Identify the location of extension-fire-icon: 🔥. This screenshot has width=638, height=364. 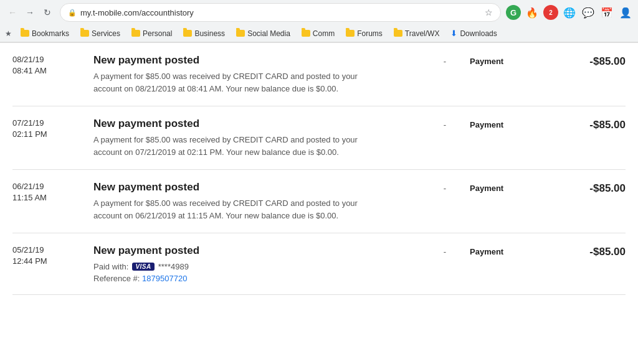
(532, 12).